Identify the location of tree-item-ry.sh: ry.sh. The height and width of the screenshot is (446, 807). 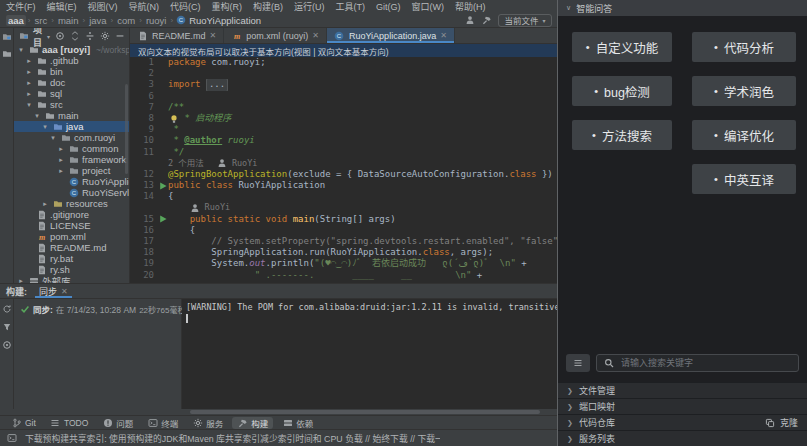
(72, 270).